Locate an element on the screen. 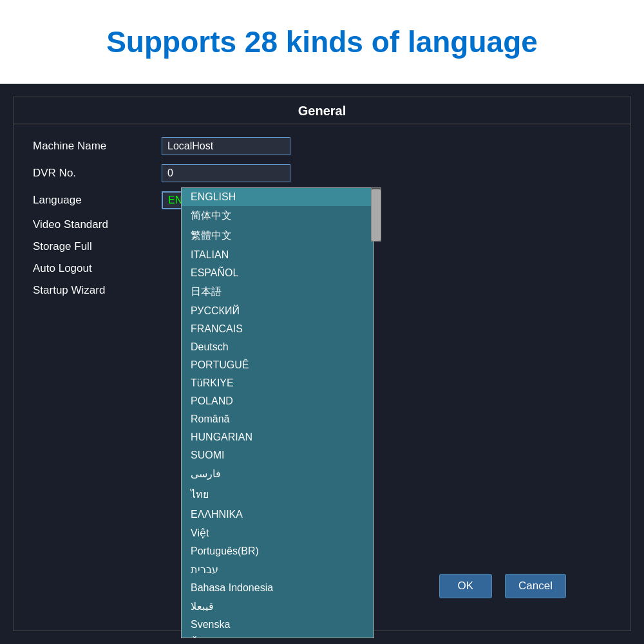 The image size is (644, 644). label-storage-full: Storage Full is located at coordinates (97, 247).